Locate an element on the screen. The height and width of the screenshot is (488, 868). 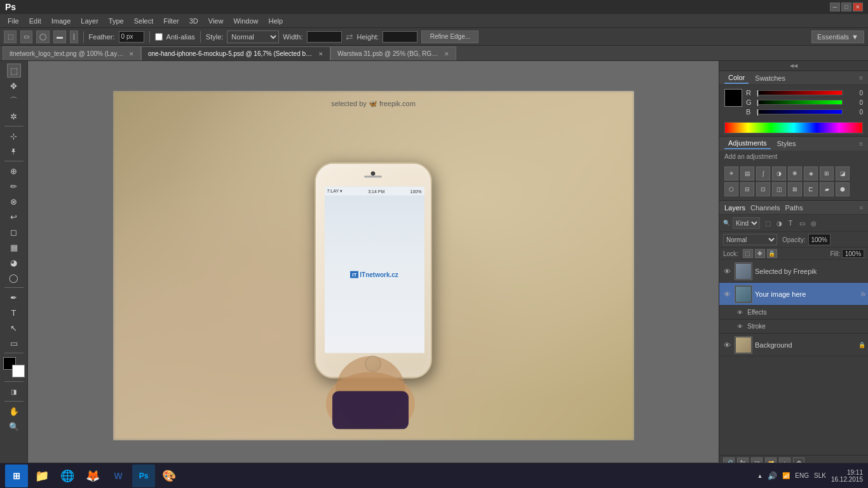
marquee-col-btn: | is located at coordinates (74, 37).